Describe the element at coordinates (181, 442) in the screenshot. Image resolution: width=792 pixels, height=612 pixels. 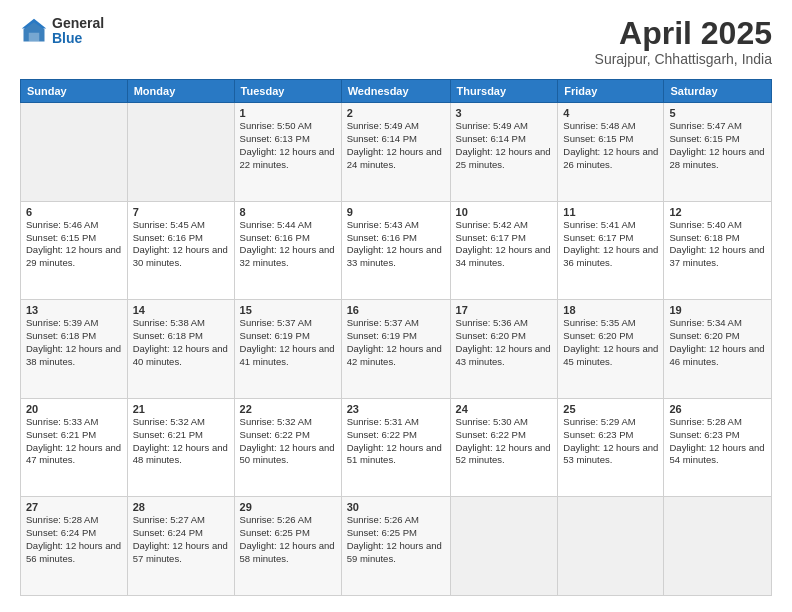
I see `day-info: Sunrise: 5:32 AM Sunset: 6:21 PM Dayligh…` at that location.